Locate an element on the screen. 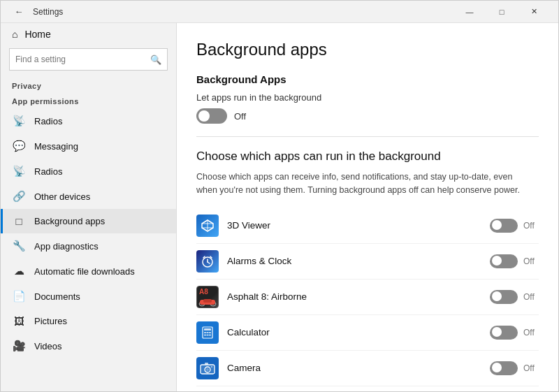  app-row-cortana: Cortana Off is located at coordinates (368, 389).